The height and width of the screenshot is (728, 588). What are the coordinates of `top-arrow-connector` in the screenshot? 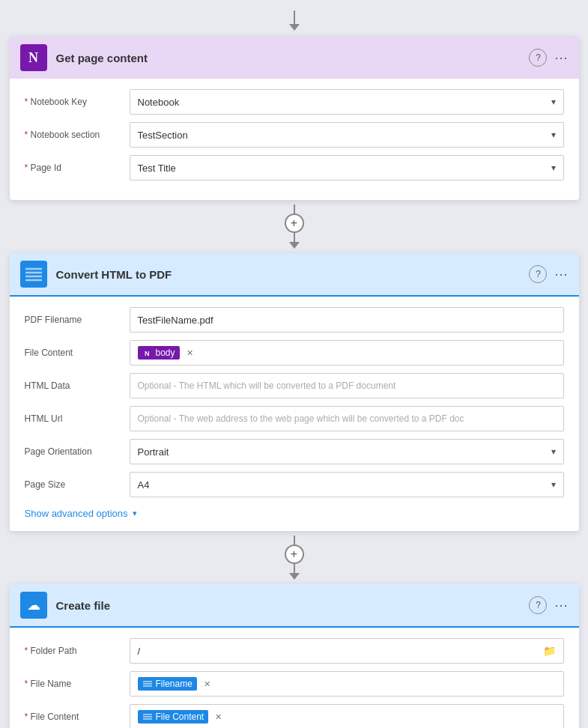 It's located at (294, 21).